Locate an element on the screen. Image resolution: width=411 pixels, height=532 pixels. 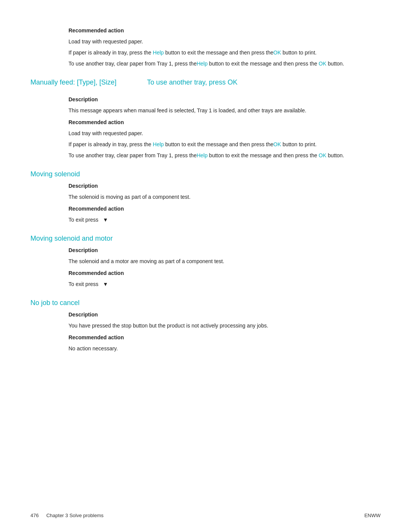
intro-recommended-label: Recommended action is located at coordinates (225, 30).